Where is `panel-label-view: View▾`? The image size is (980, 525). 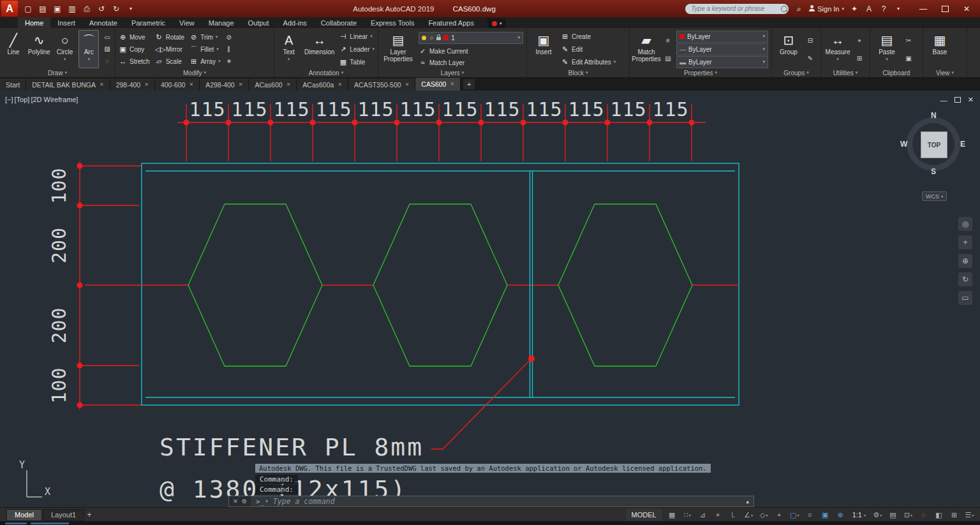
panel-label-view: View▾ is located at coordinates (945, 73).